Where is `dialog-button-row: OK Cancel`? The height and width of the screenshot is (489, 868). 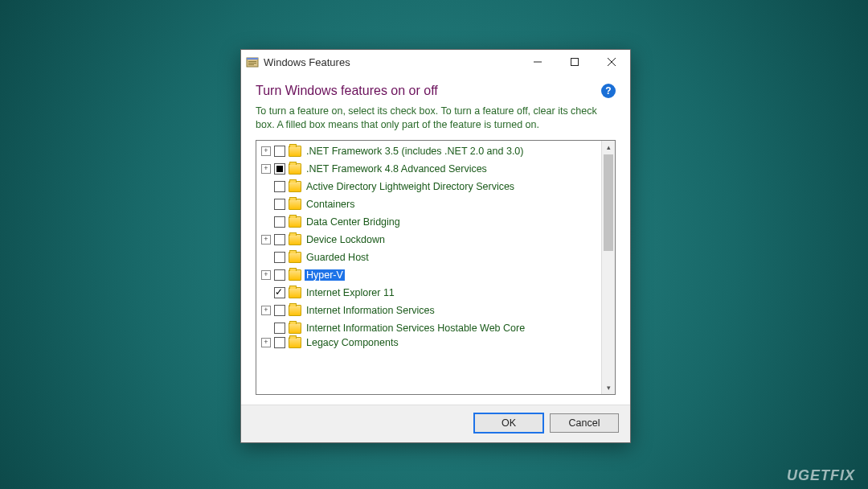
dialog-button-row: OK Cancel is located at coordinates (436, 423).